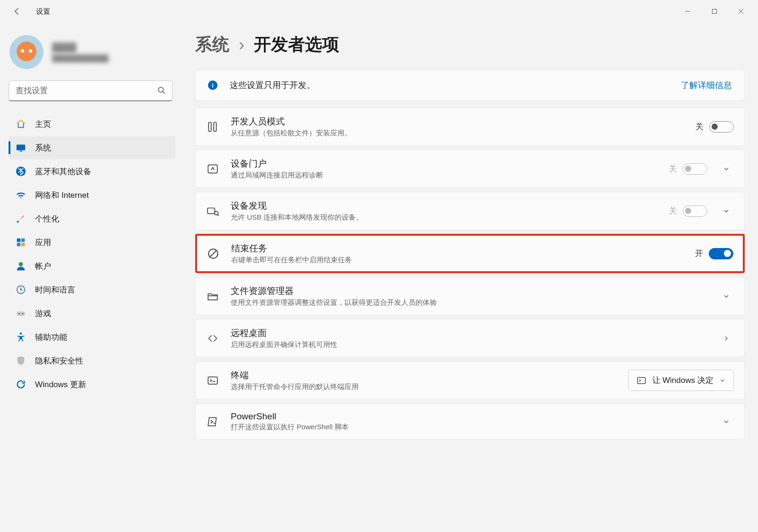 This screenshot has width=758, height=532. I want to click on sidebar-item-time: 时间和语言, so click(92, 290).